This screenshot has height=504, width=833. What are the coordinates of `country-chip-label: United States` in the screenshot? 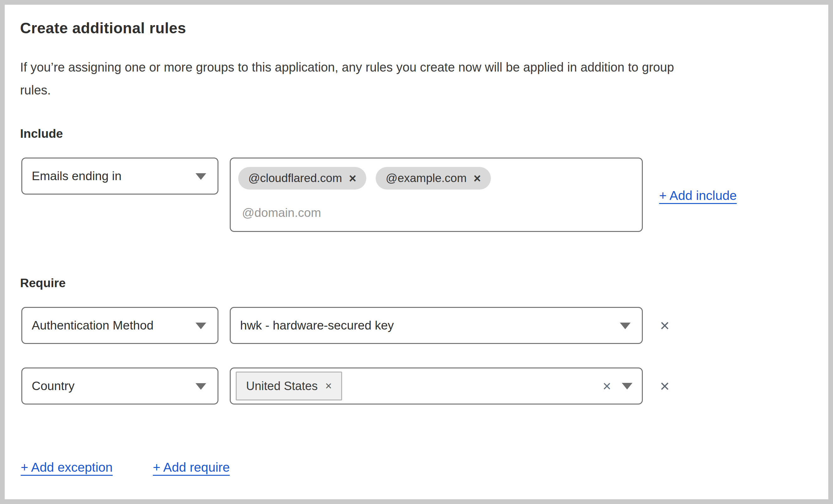 It's located at (282, 386).